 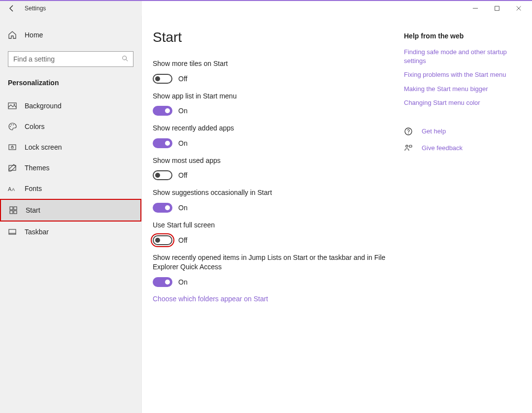 What do you see at coordinates (71, 168) in the screenshot?
I see `sidebar-item-themes: Themes` at bounding box center [71, 168].